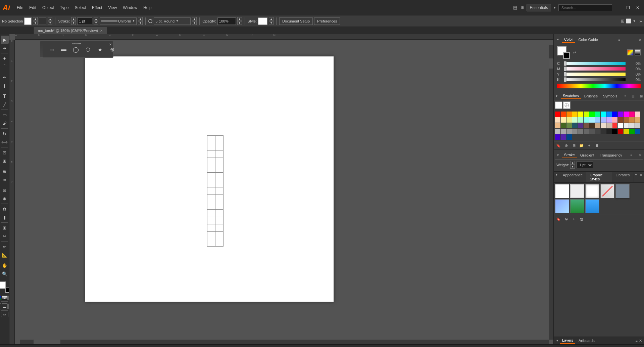 This screenshot has height=347, width=644. Describe the element at coordinates (630, 52) in the screenshot. I see `color-gradient-icon` at that location.